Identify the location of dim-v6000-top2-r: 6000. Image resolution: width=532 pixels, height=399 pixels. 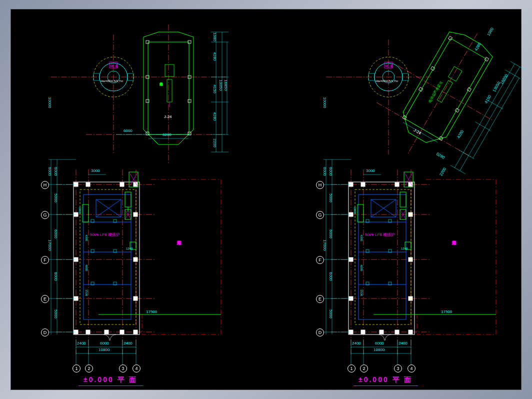
(331, 172).